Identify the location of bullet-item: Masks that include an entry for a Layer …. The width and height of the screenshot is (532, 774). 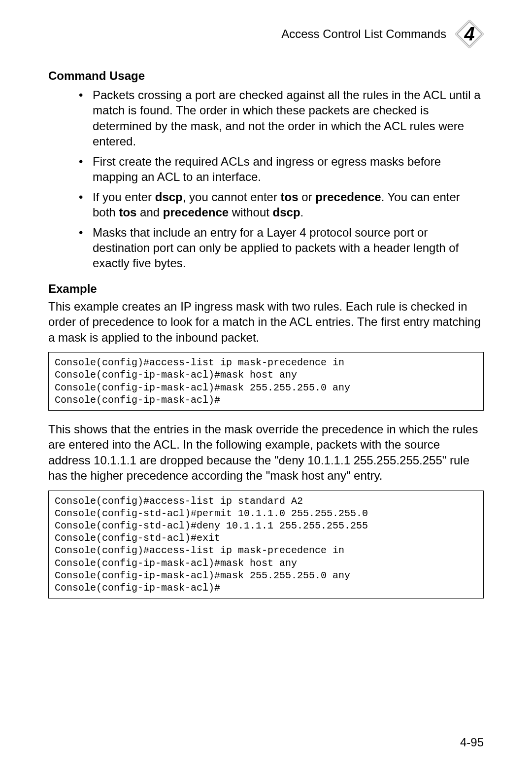
(281, 248).